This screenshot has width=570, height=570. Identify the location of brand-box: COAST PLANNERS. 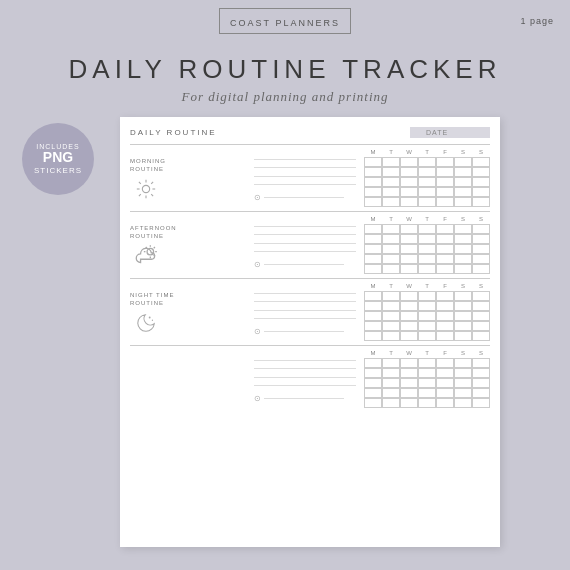
(285, 21).